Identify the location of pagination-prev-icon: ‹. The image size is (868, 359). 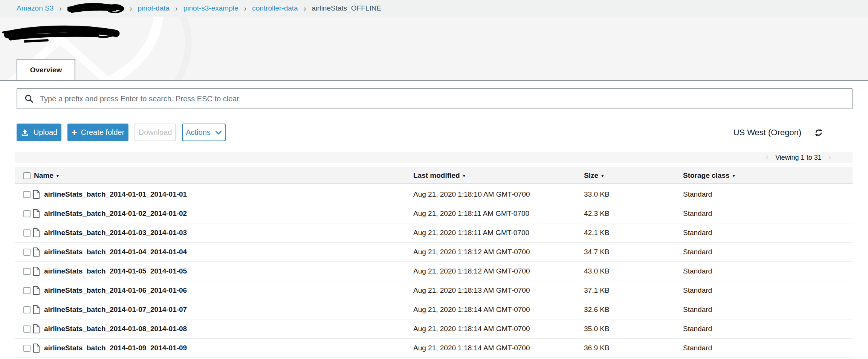
(767, 158).